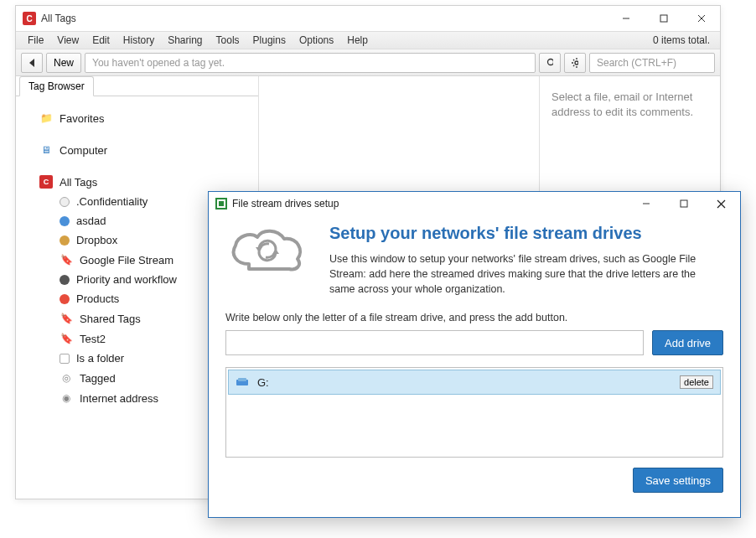 The image size is (756, 538). I want to click on cloud-sync-icon, so click(267, 253).